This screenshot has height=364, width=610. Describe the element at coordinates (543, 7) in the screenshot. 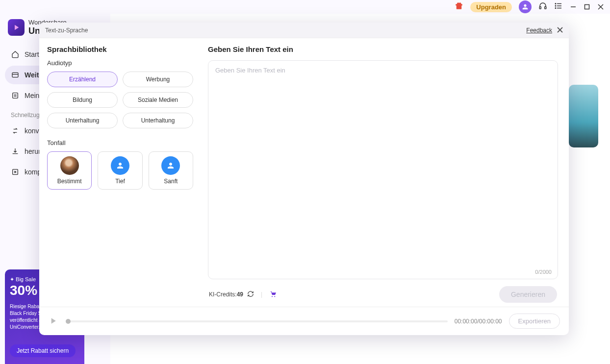

I see `headset-icon` at that location.